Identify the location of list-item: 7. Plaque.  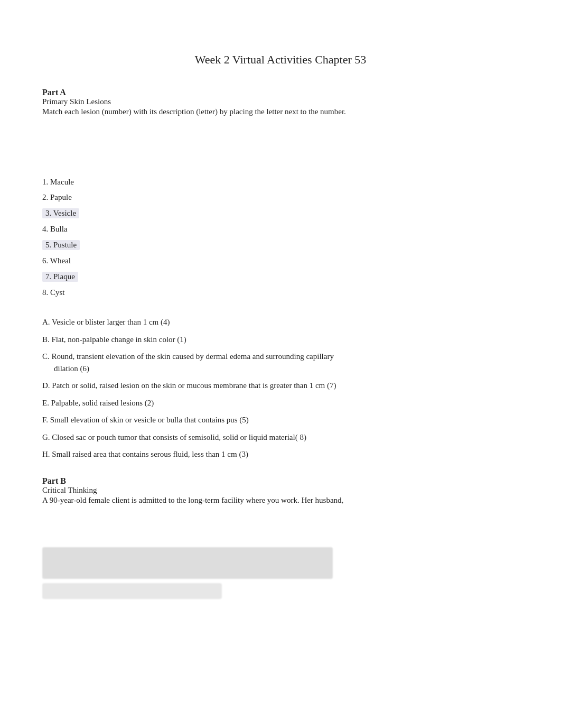
(280, 277).